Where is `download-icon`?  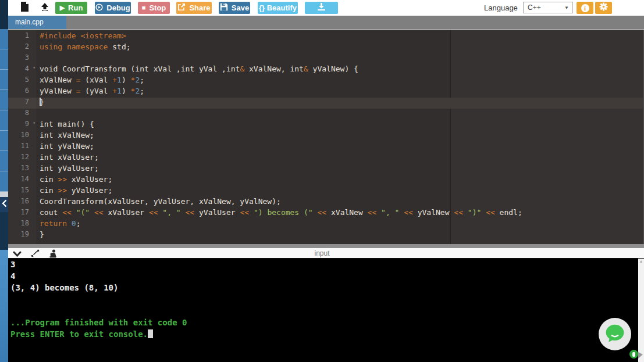 download-icon is located at coordinates (321, 8).